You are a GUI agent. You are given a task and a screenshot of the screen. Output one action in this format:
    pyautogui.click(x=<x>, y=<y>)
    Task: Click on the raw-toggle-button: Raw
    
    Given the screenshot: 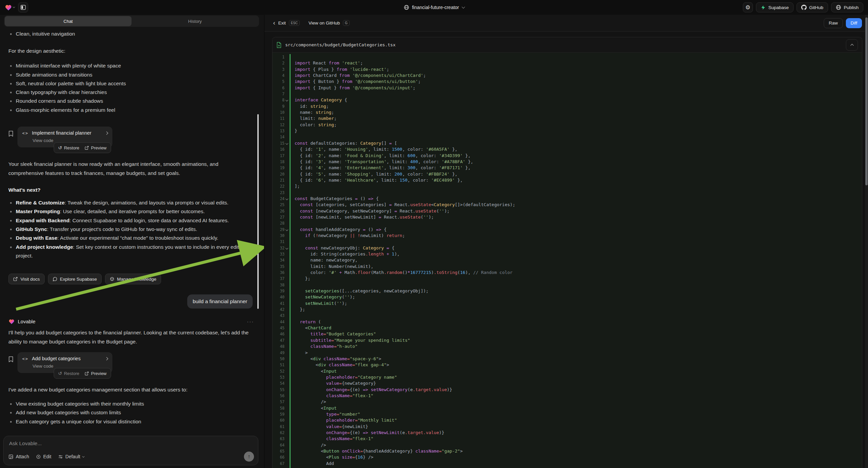 What is the action you would take?
    pyautogui.click(x=833, y=23)
    